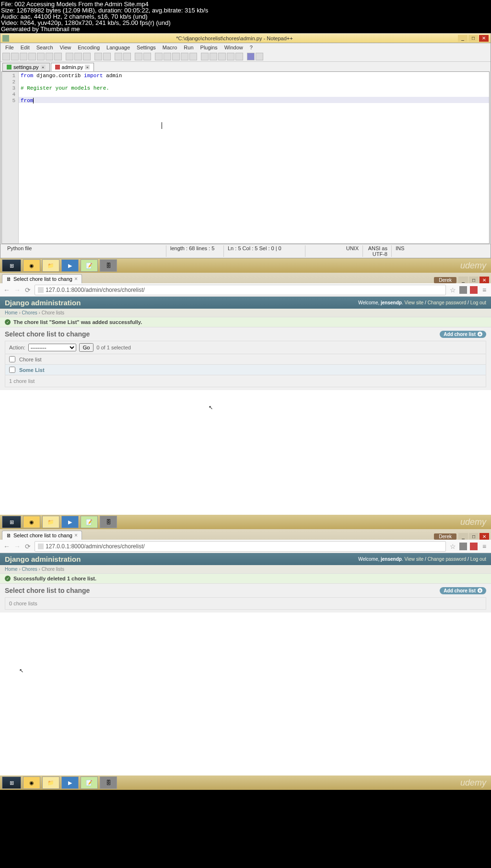  Describe the element at coordinates (251, 47) in the screenshot. I see `menu-help: ?` at that location.